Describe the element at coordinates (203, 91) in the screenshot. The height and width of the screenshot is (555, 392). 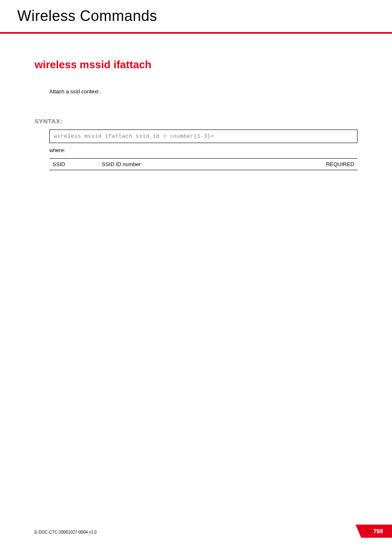
I see `command-description: Attach a ssid context .` at that location.